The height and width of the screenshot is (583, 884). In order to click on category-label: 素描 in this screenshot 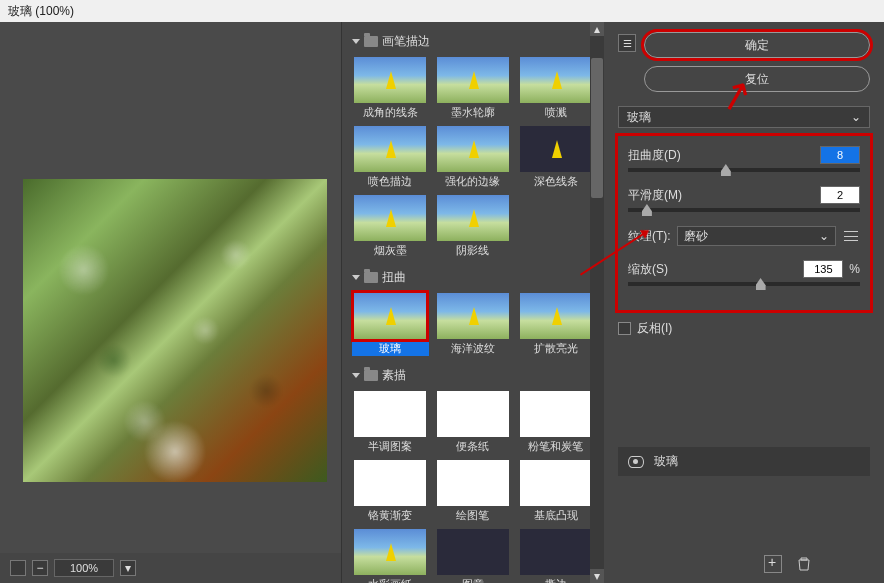, I will do `click(394, 376)`.